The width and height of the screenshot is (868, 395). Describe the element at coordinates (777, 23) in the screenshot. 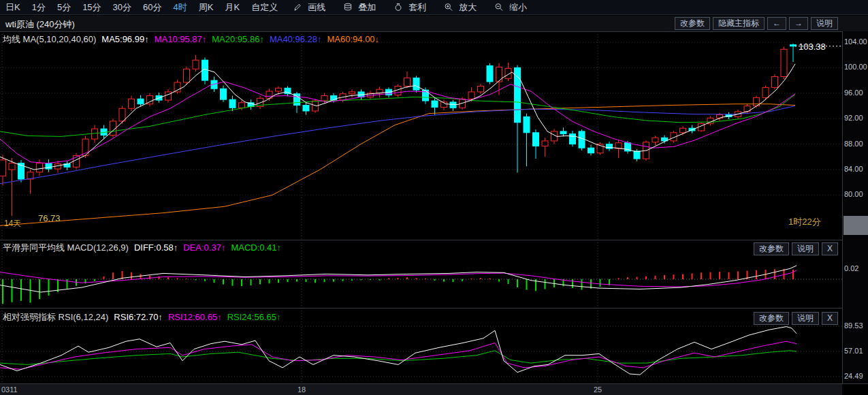

I see `prev-arrow-button: ←` at that location.